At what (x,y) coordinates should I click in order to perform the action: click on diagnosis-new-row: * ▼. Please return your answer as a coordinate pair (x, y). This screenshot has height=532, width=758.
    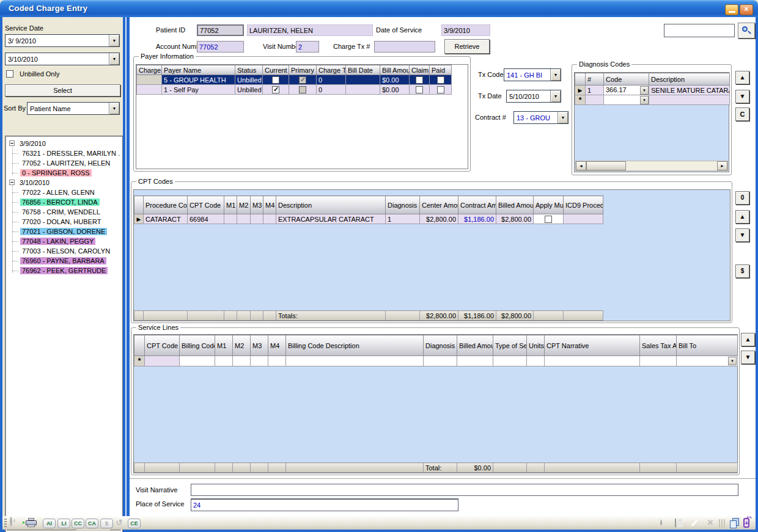
    Looking at the image, I should click on (653, 100).